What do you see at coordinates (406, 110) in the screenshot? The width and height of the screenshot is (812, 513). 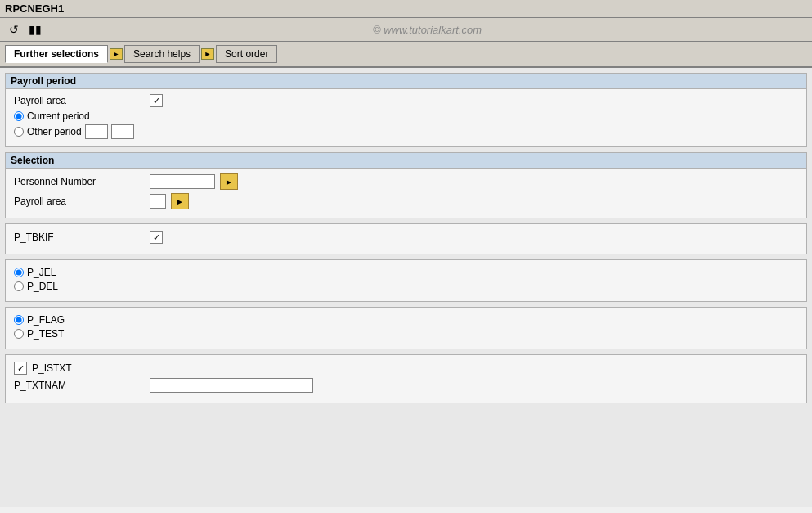 I see `payroll-period-section: Payroll period Payroll area ✓ Current pe…` at bounding box center [406, 110].